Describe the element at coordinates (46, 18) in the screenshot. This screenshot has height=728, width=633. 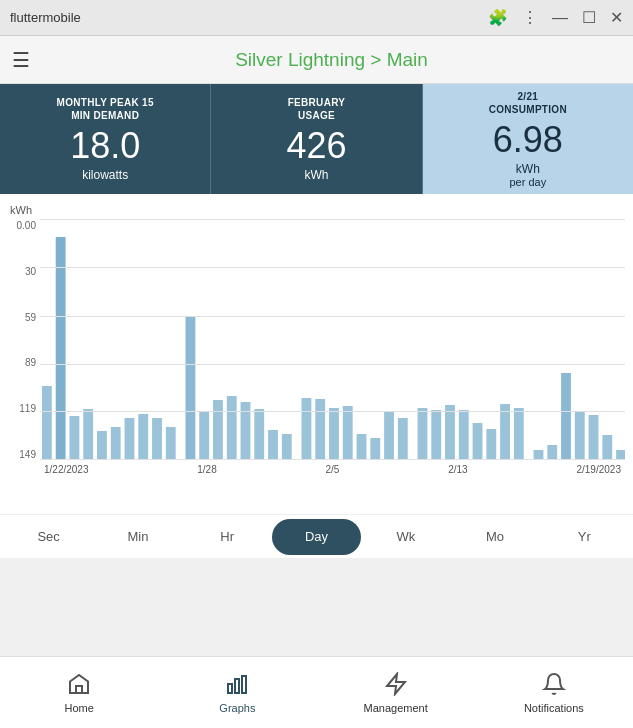
I see `app-name: fluttermobile` at that location.